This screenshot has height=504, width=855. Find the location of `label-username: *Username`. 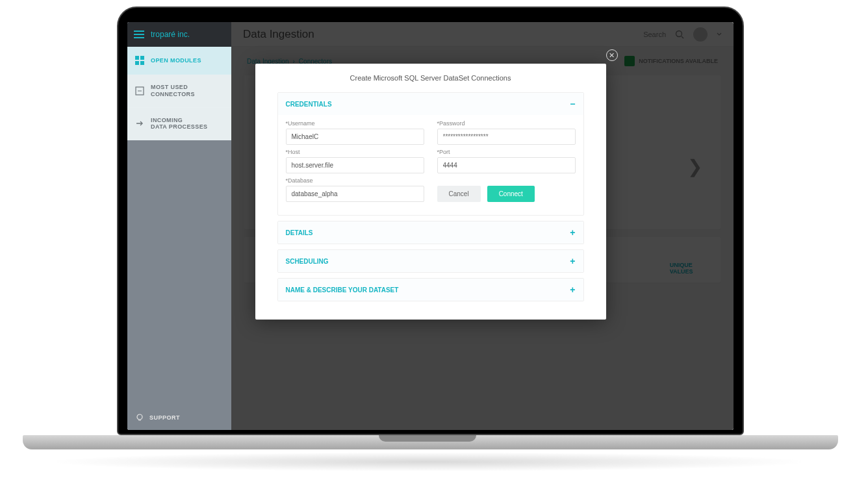

label-username: *Username is located at coordinates (355, 123).